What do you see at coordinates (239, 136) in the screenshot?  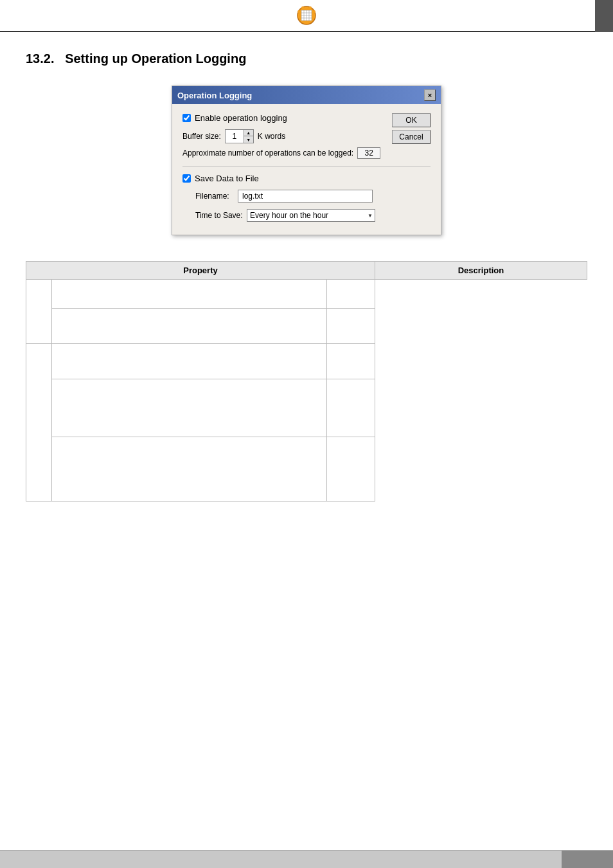 I see `buffer-spinner: 1 ▲ ▼` at bounding box center [239, 136].